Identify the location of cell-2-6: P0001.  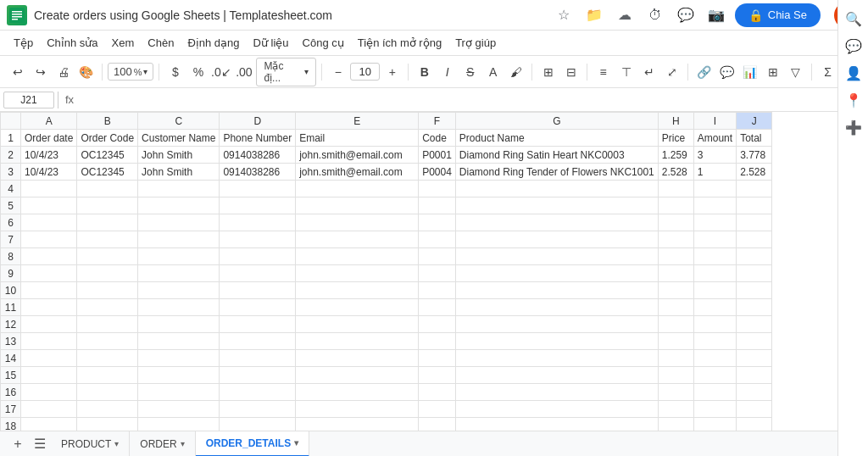
(437, 155).